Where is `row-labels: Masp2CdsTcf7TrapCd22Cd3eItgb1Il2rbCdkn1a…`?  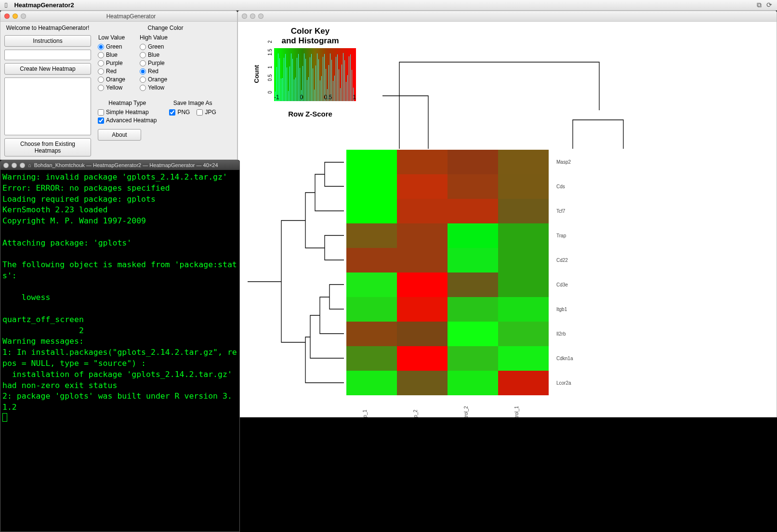 row-labels: Masp2CdsTcf7TrapCd22Cd3eItgb1Il2rbCdkn1a… is located at coordinates (580, 272).